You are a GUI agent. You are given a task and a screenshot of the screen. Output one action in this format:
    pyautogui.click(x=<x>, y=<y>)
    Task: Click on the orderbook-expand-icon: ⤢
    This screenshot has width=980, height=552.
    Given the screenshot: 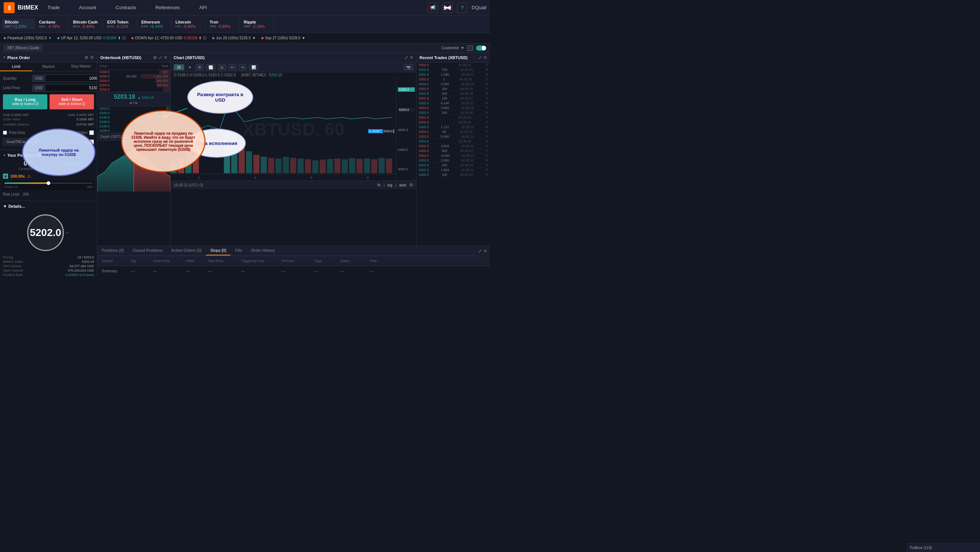 What is the action you would take?
    pyautogui.click(x=161, y=58)
    